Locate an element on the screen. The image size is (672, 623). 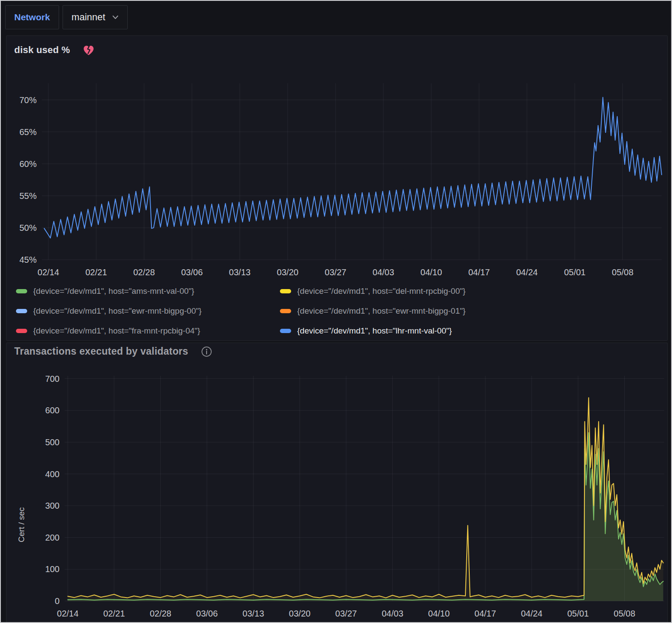
dashboard-variables-toolbar: Network mainnet is located at coordinates (66, 17).